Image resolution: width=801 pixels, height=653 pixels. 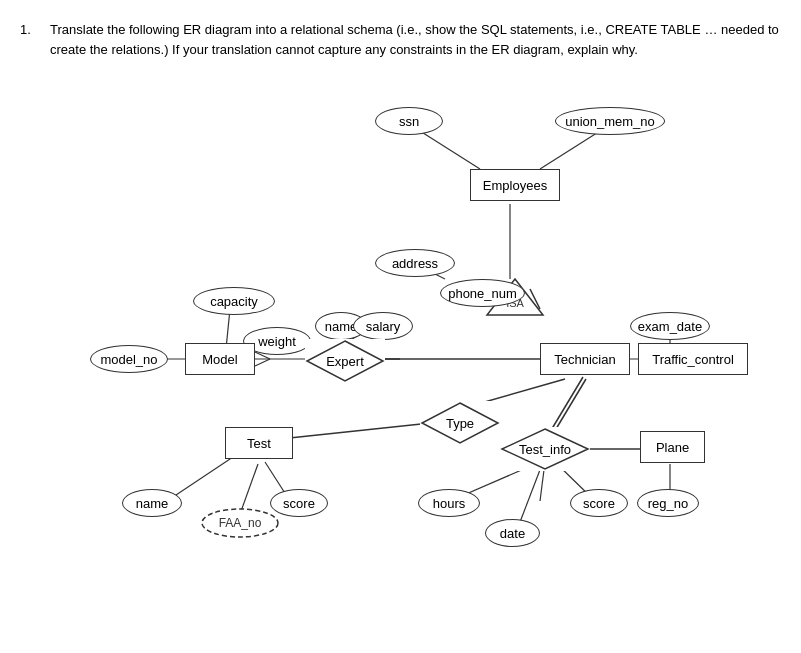 I want to click on capacity-node: capacity, so click(x=234, y=301).